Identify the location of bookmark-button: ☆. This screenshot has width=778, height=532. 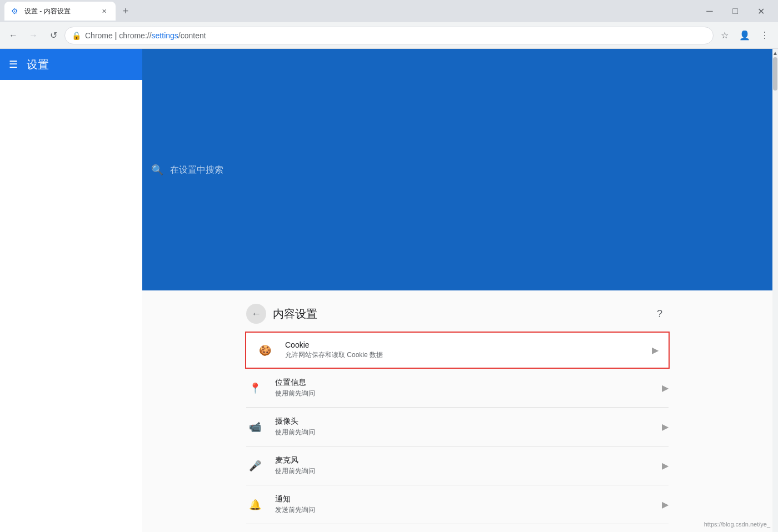
(725, 36).